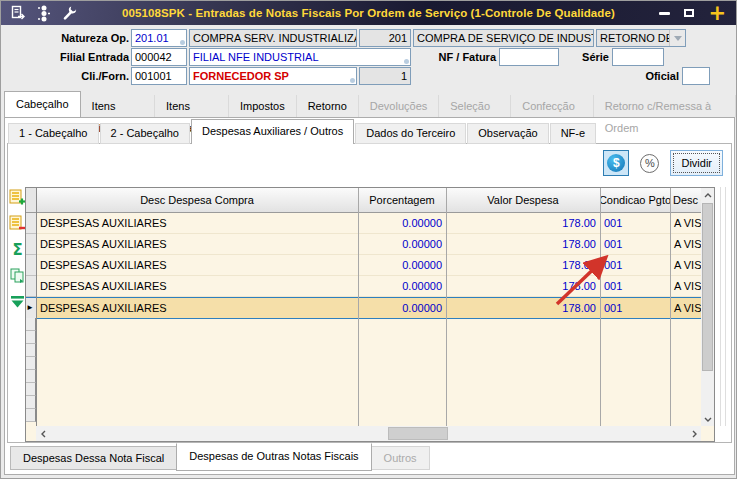 The image size is (737, 479). What do you see at coordinates (328, 106) in the screenshot?
I see `tab-retorno: Retorno` at bounding box center [328, 106].